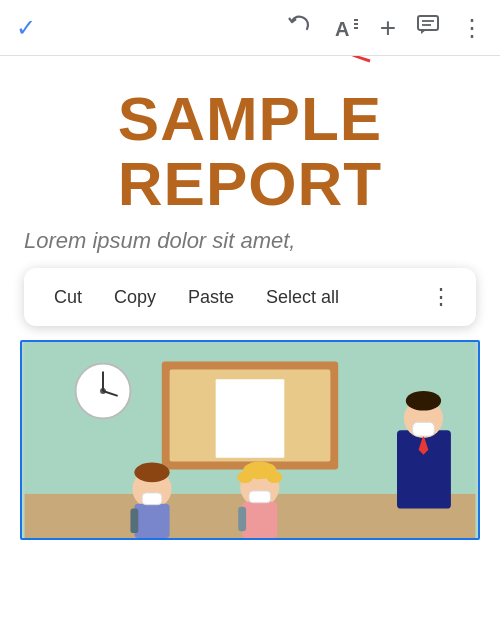 The height and width of the screenshot is (622, 500). What do you see at coordinates (346, 28) in the screenshot?
I see `font-format-icon: A` at bounding box center [346, 28].